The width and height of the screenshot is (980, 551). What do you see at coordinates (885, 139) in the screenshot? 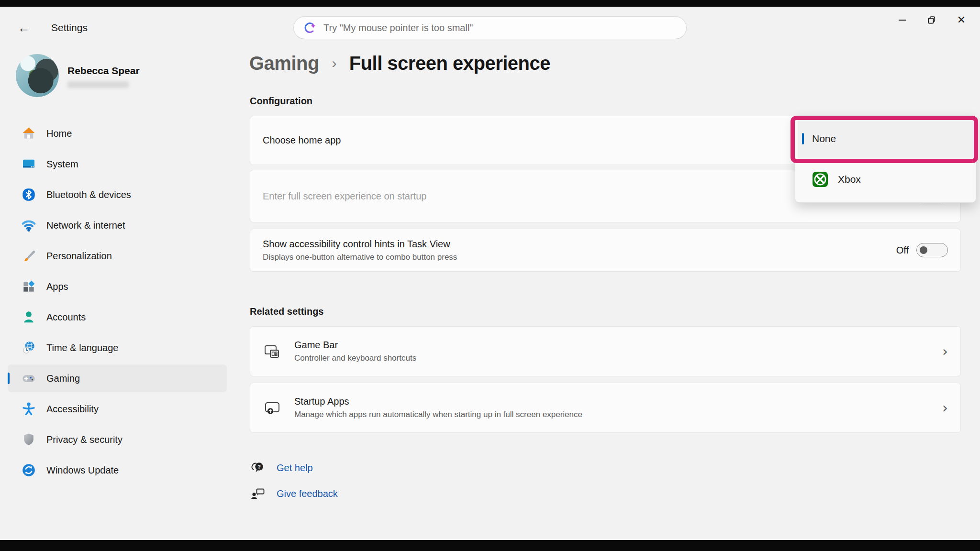
I see `dropdown-option-none: None` at bounding box center [885, 139].